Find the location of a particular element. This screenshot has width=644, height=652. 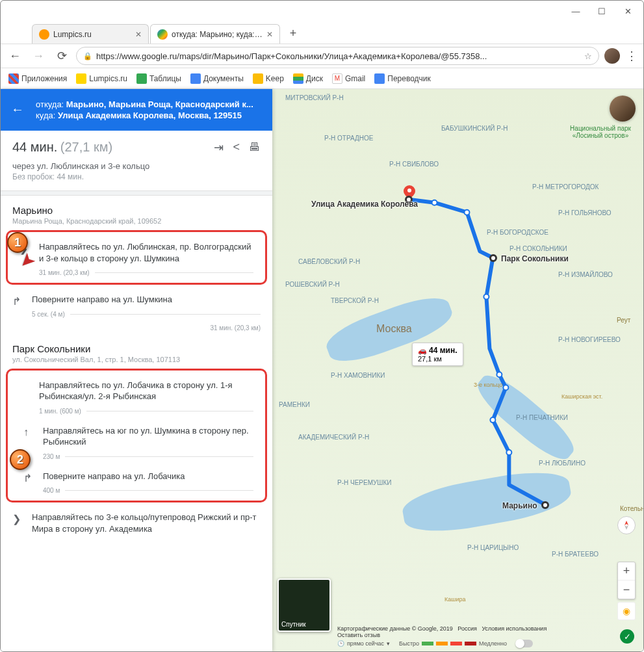

step-text: Направляйтесь по ул. Лобачика в сторону … is located at coordinates (146, 391).